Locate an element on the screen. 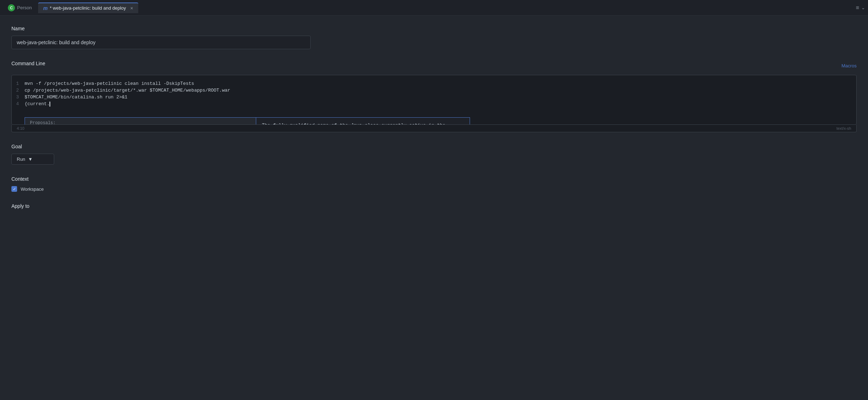 This screenshot has width=868, height=400. name-label: Name is located at coordinates (434, 29).